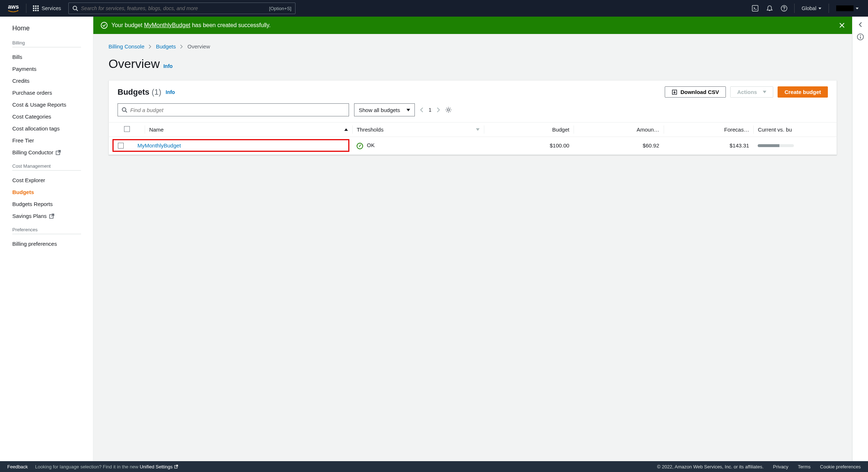  I want to click on download-csv-label: Download CSV, so click(699, 92).